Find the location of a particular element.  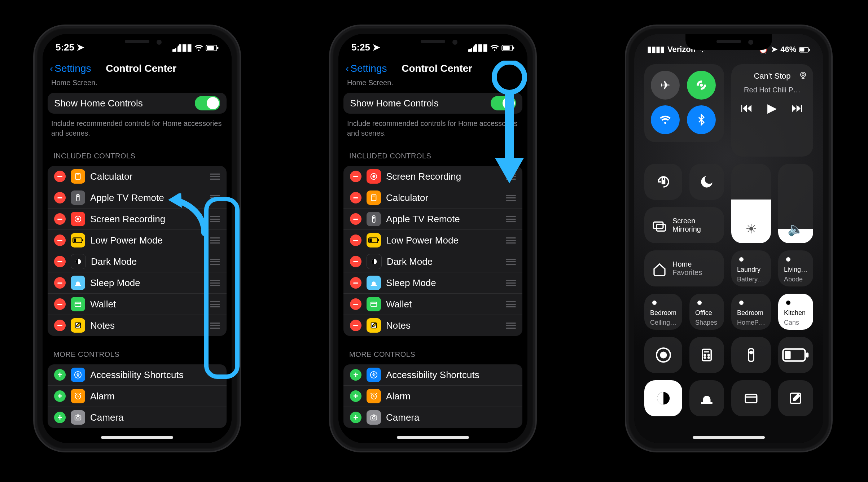

home-accessory-tile: LaundryBattery… is located at coordinates (751, 268).